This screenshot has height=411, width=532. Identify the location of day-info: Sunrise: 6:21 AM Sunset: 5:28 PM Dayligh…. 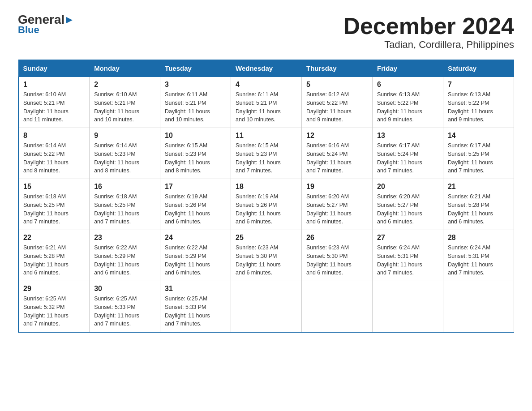
(54, 261).